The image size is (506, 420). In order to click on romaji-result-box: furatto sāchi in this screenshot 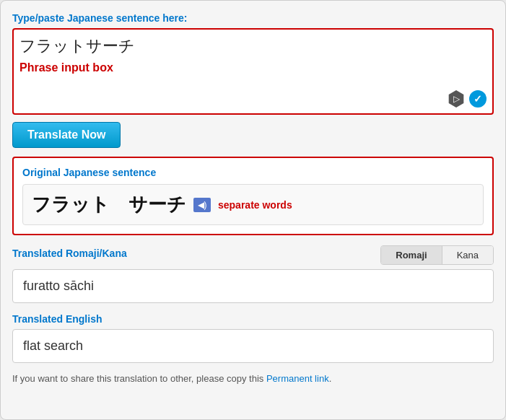, I will do `click(253, 286)`.